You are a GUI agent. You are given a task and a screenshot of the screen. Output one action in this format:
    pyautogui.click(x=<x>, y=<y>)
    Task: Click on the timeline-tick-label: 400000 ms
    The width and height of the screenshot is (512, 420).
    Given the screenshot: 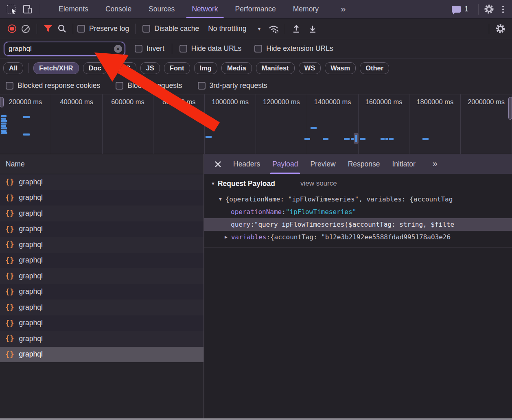 What is the action you would take?
    pyautogui.click(x=77, y=102)
    